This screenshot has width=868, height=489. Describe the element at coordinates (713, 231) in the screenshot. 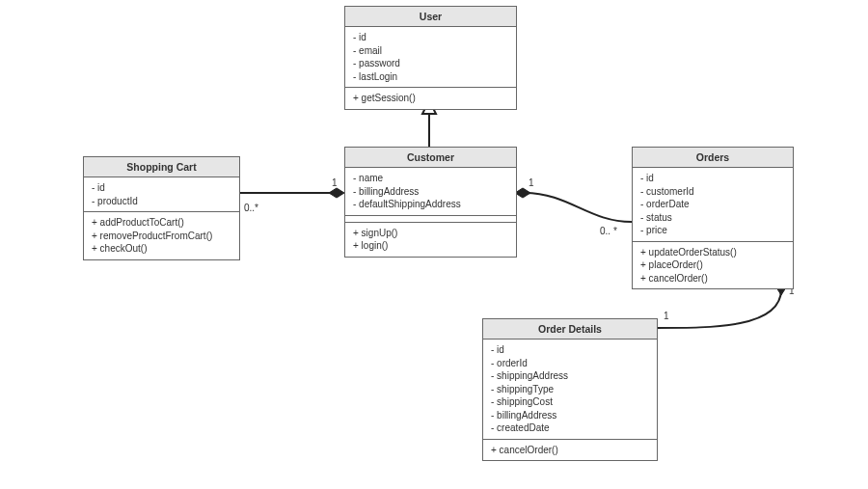

I see `attr: - price` at that location.